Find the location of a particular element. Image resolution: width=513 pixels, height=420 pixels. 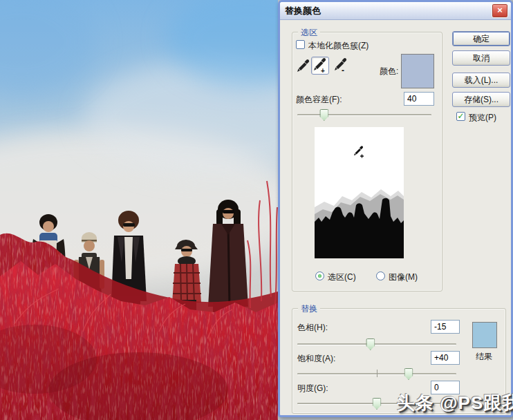

saturation-slider is located at coordinates (377, 373).